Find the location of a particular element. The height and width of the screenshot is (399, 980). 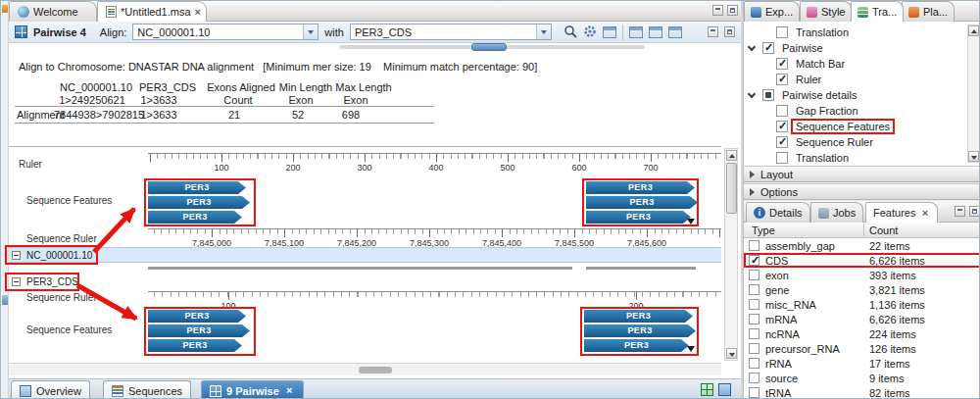

duplicate-view-icon is located at coordinates (675, 32).